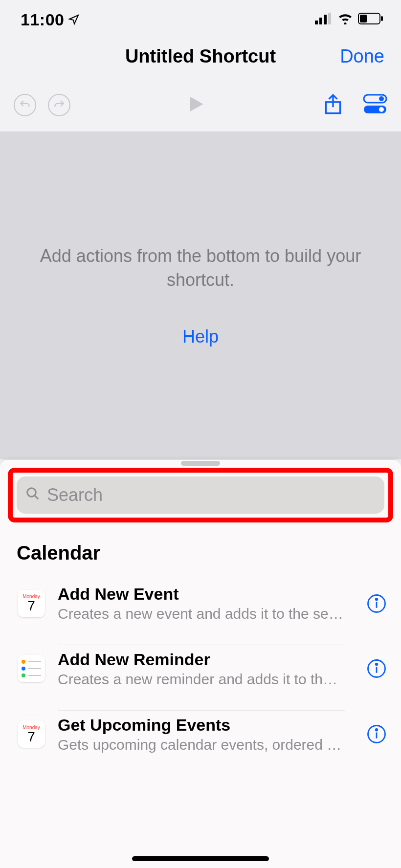 This screenshot has height=868, width=401. I want to click on action-get-upcoming-events: Monday 7 Get Upcoming Events Gets upcomi…, so click(200, 734).